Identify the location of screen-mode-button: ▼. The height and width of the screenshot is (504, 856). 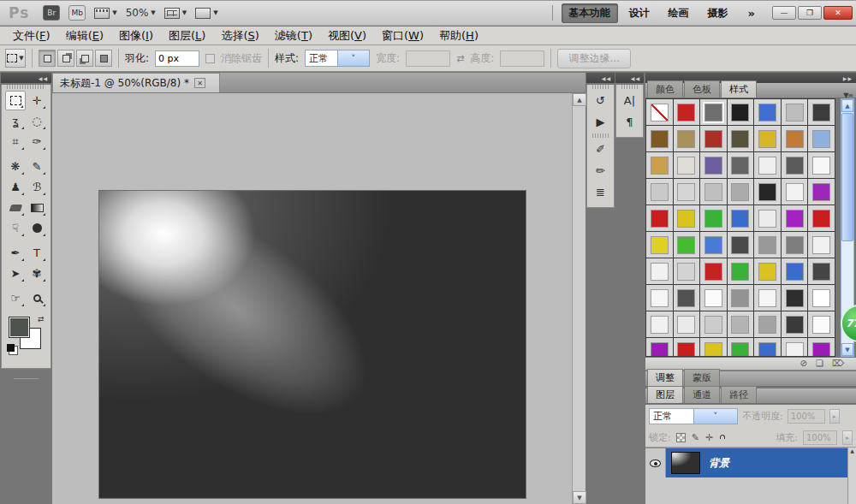
(206, 14).